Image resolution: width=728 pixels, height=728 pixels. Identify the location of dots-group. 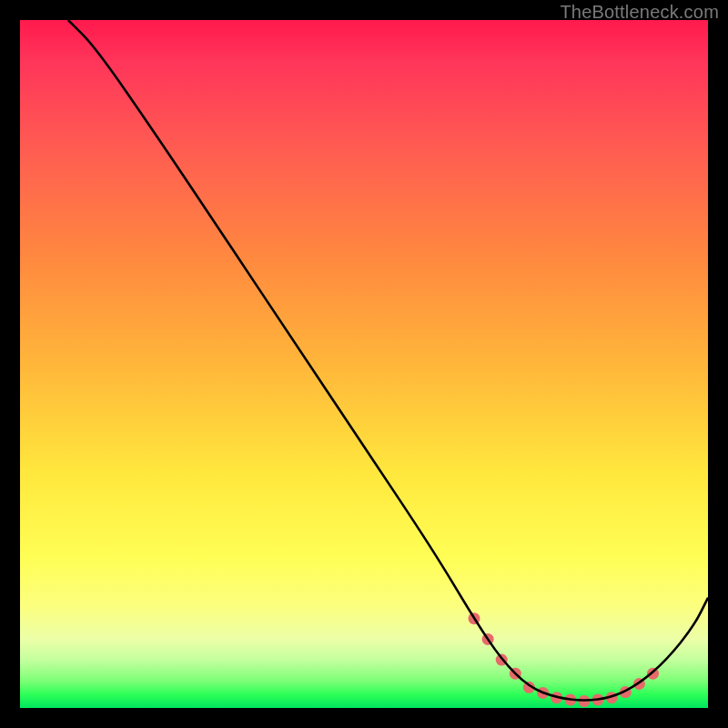
(564, 660).